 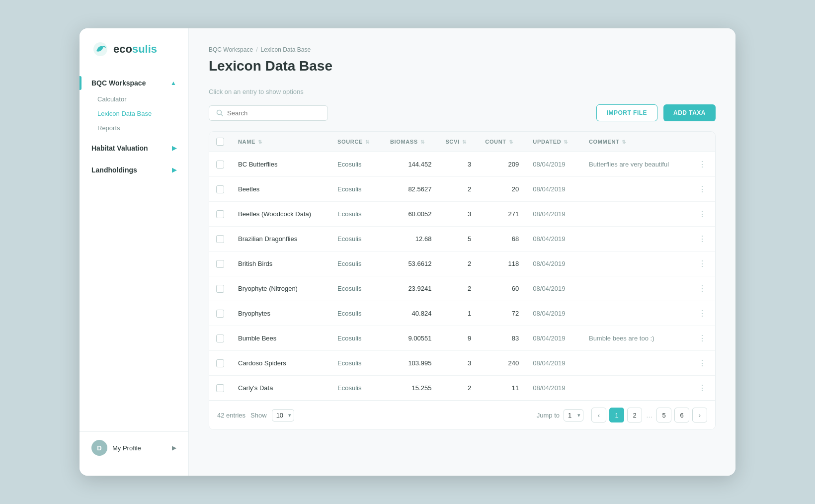 What do you see at coordinates (410, 363) in the screenshot?
I see `cell-biomass-8: 103.995` at bounding box center [410, 363].